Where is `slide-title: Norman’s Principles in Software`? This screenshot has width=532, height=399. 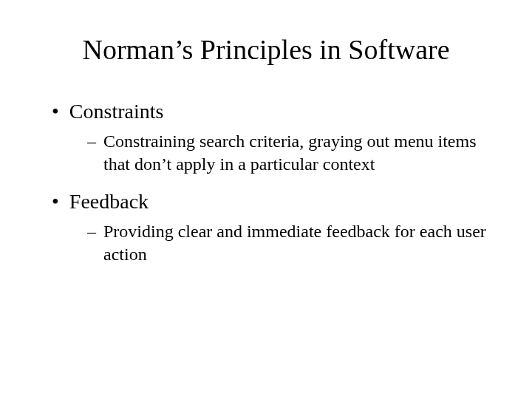
slide-title: Norman’s Principles in Software is located at coordinates (266, 50).